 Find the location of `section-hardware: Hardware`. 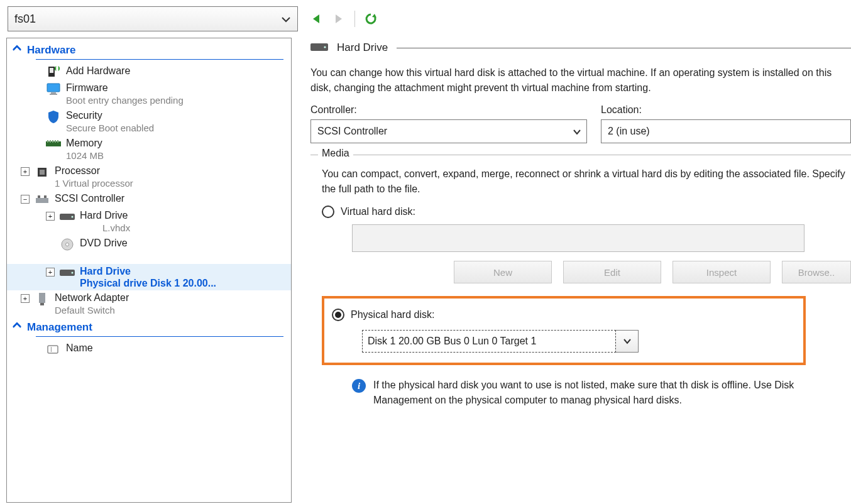

section-hardware: Hardware is located at coordinates (149, 50).